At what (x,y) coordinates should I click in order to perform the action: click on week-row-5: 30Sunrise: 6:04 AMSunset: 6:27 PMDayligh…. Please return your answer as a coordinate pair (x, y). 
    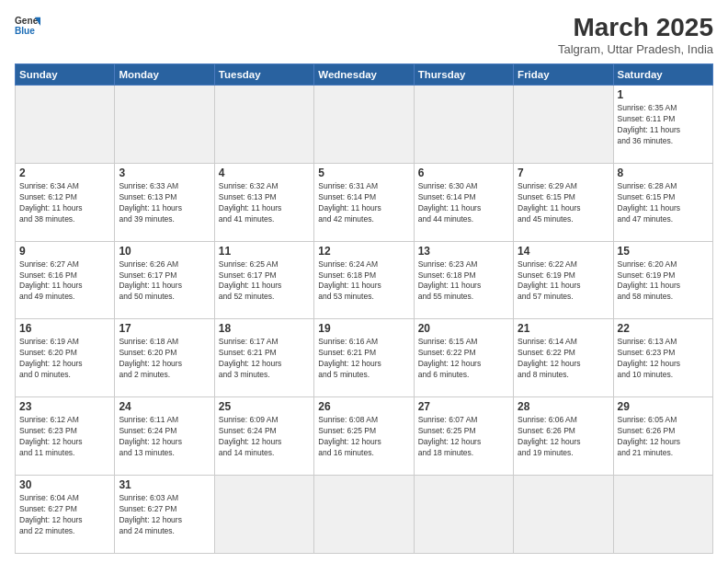
    Looking at the image, I should click on (364, 515).